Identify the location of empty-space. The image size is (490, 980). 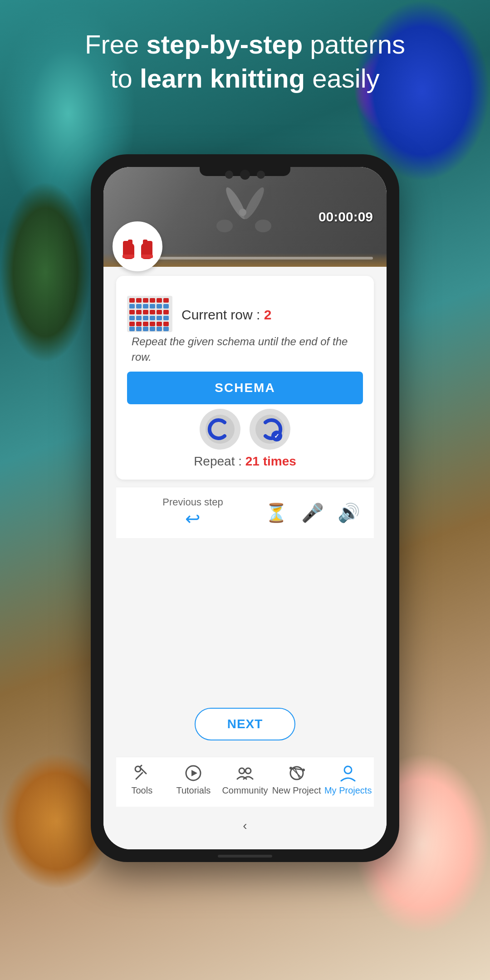
(245, 618).